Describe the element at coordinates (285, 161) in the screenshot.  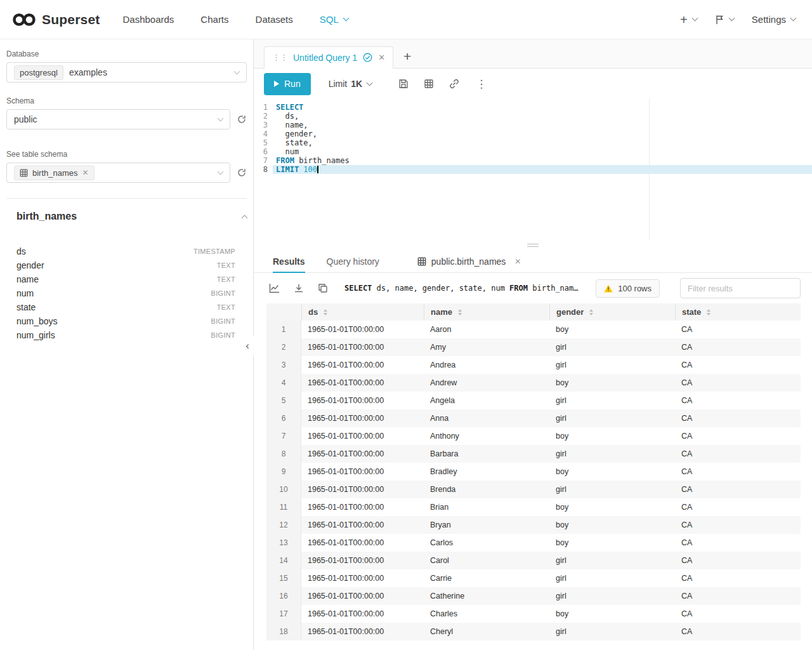
I see `code-token: FROM` at that location.